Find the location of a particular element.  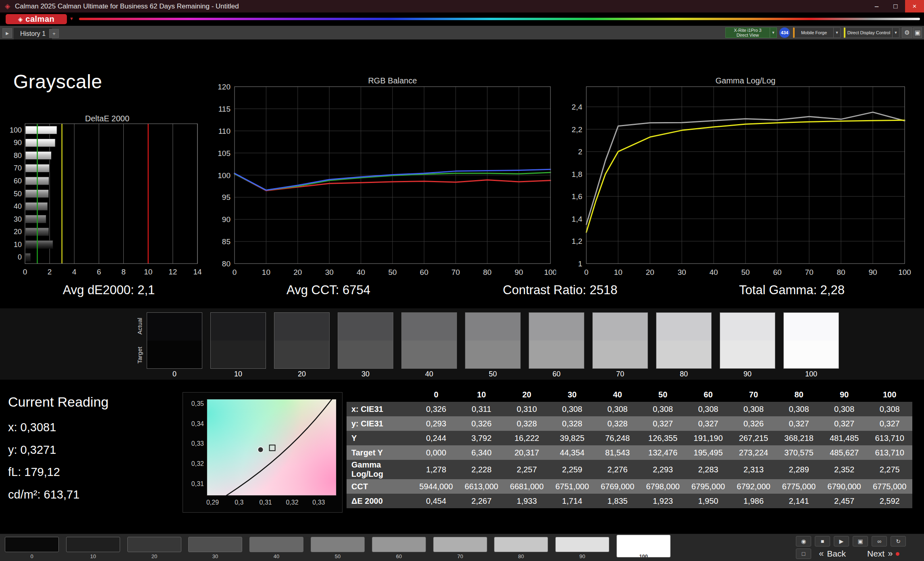

level-button-label: 50 is located at coordinates (338, 556).